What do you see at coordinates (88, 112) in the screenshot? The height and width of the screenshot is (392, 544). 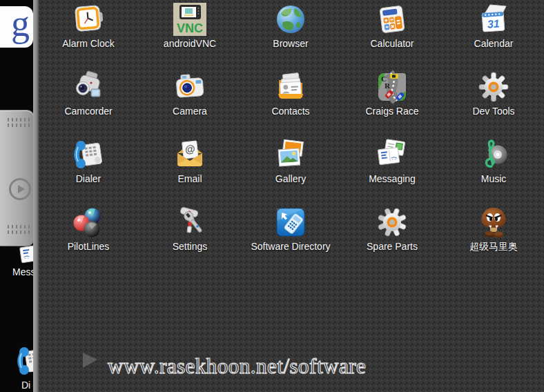 I see `app-label: Camcorder` at bounding box center [88, 112].